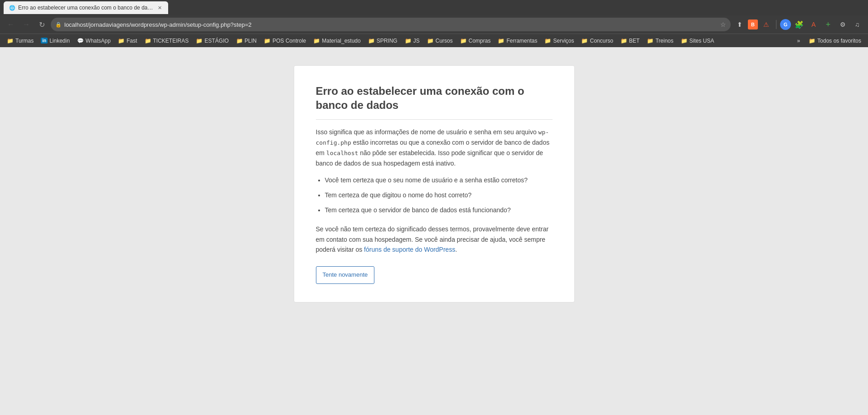 This screenshot has height=415, width=868. What do you see at coordinates (383, 41) in the screenshot?
I see `bookmark-spring: 📁 SPRING` at bounding box center [383, 41].